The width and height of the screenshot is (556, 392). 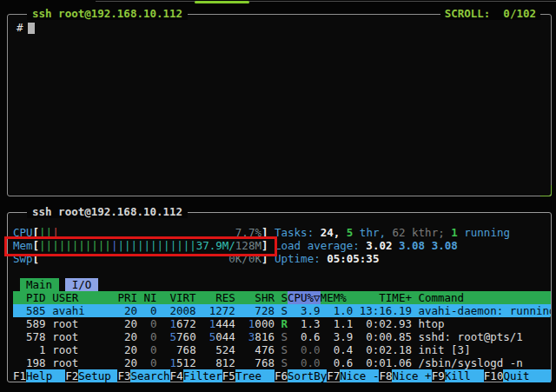 I want to click on cell-shr: 3816, so click(x=255, y=337).